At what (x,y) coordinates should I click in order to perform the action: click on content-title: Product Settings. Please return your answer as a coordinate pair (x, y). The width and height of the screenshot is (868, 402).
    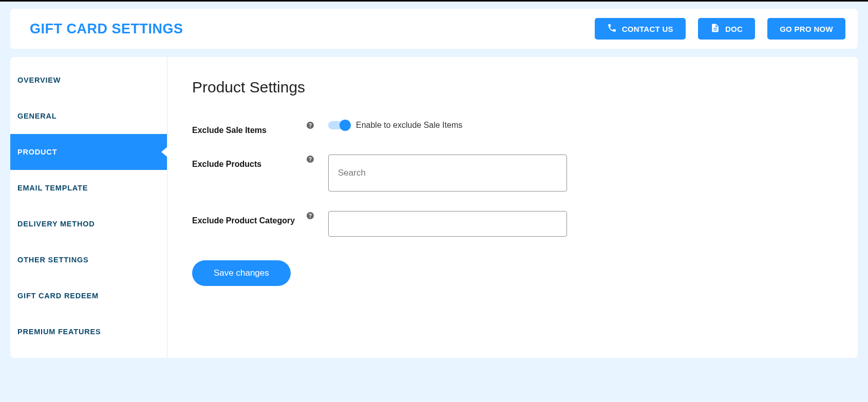
    Looking at the image, I should click on (513, 87).